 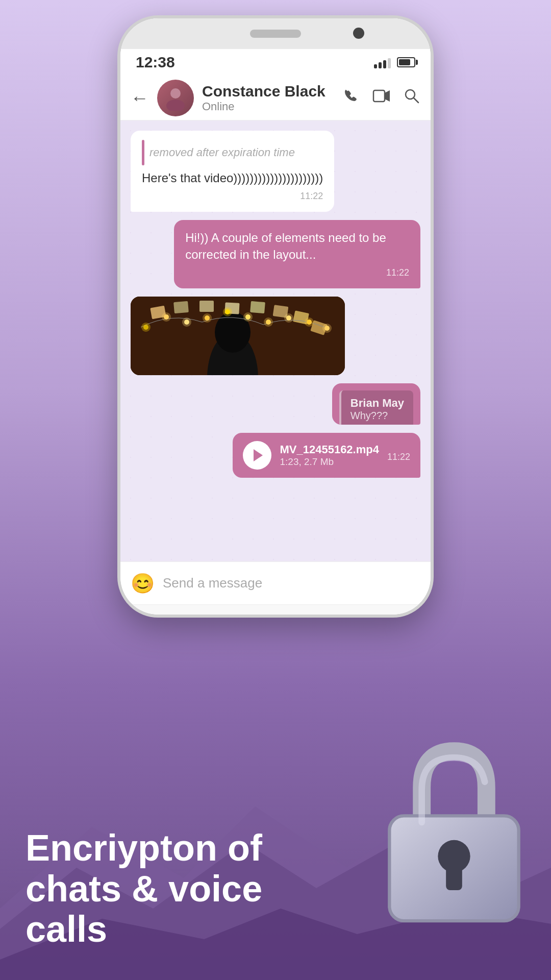 What do you see at coordinates (405, 62) in the screenshot?
I see `battery-fill` at bounding box center [405, 62].